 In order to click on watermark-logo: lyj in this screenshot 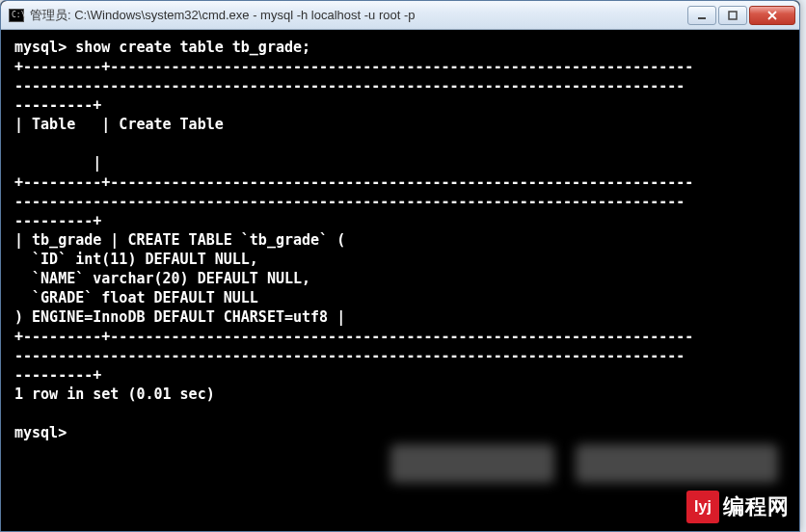, I will do `click(703, 507)`.